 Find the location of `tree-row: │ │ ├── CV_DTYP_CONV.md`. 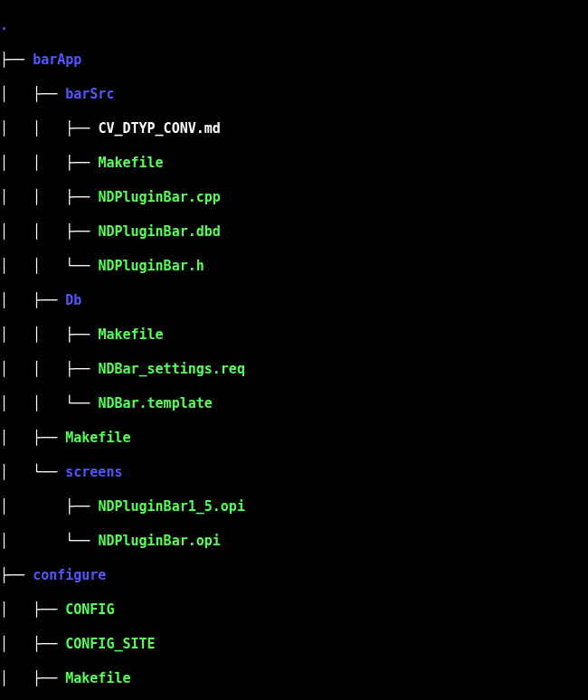

tree-row: │ │ ├── CV_DTYP_CONV.md is located at coordinates (294, 128).